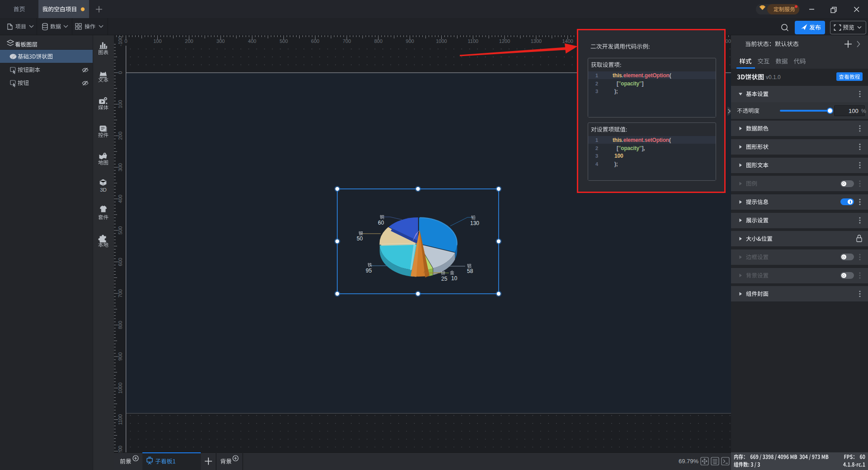 The width and height of the screenshot is (868, 470). What do you see at coordinates (773, 77) in the screenshot?
I see `svg-text: v0.1.0` at bounding box center [773, 77].